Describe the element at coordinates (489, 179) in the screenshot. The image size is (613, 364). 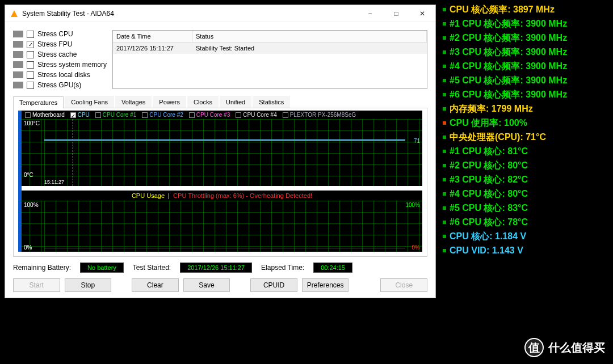
I see `osd-text: #3 CPU 核心: 82°C` at that location.